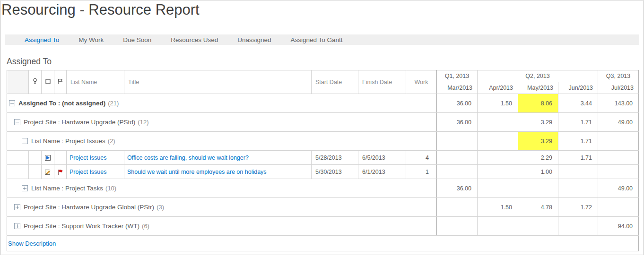 The image size is (644, 257). I want to click on column-header-work: Work, so click(422, 82).